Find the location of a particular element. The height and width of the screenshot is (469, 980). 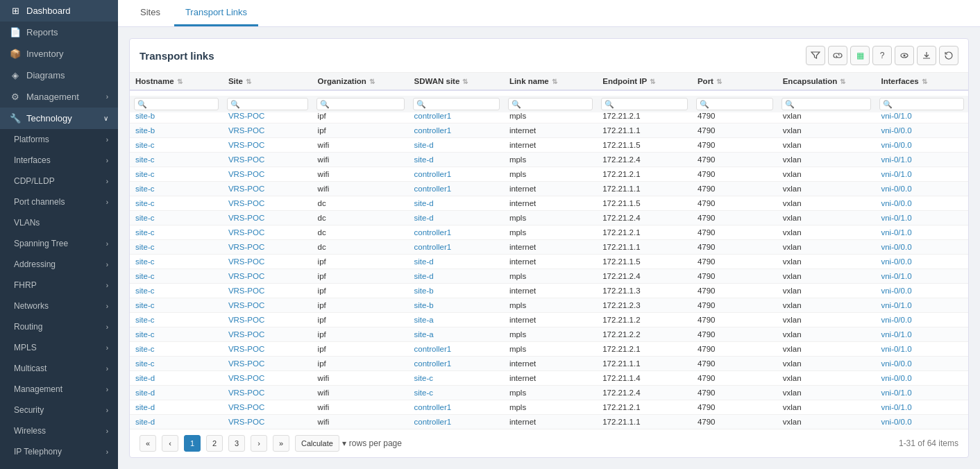

calculate-button: Calculate is located at coordinates (317, 443).